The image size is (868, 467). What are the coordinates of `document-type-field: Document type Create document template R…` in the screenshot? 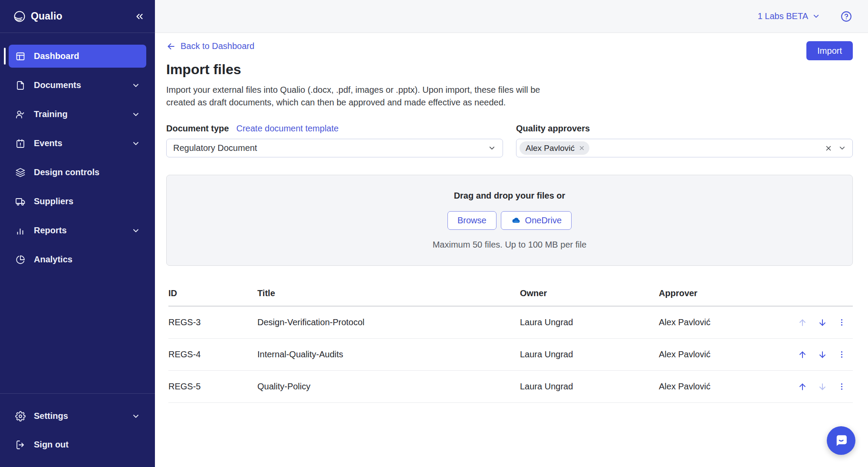 It's located at (335, 140).